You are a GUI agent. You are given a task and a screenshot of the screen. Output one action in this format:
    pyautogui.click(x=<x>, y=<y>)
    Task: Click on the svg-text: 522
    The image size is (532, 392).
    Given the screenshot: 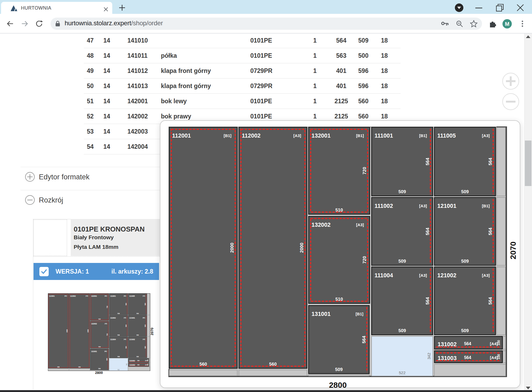 What is the action you would take?
    pyautogui.click(x=402, y=373)
    